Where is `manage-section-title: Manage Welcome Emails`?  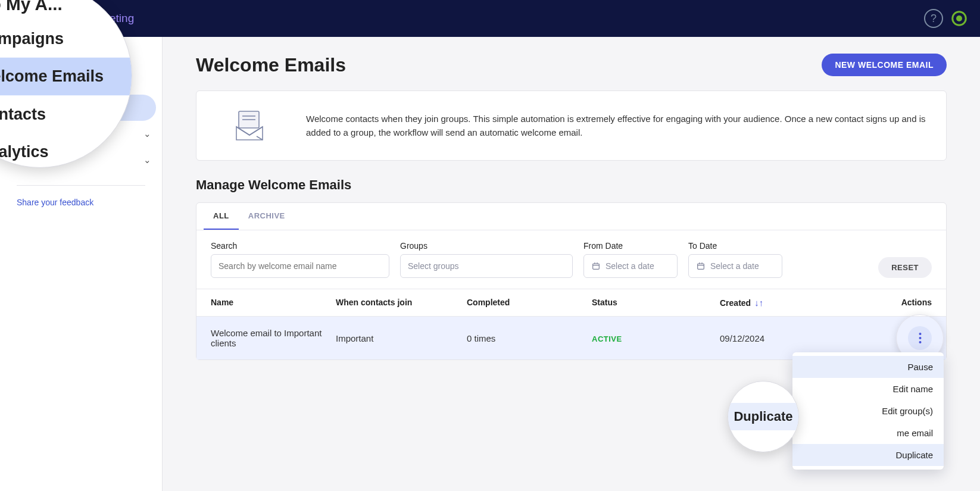
manage-section-title: Manage Welcome Emails is located at coordinates (572, 185).